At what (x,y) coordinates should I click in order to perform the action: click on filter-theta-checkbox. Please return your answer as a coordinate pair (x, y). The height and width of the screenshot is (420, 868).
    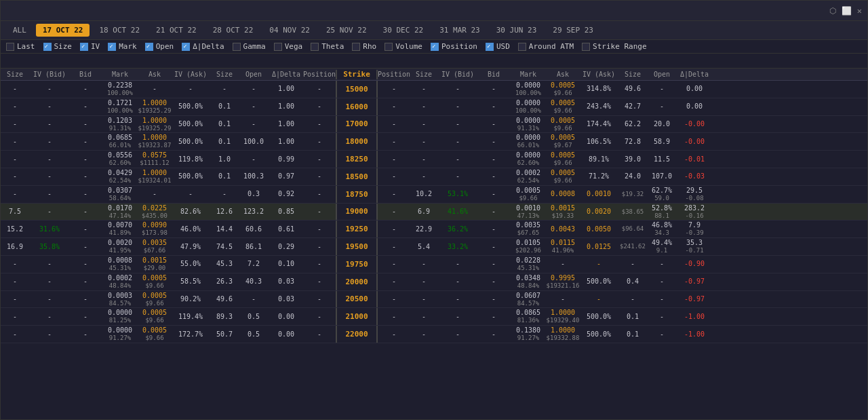
    Looking at the image, I should click on (315, 47).